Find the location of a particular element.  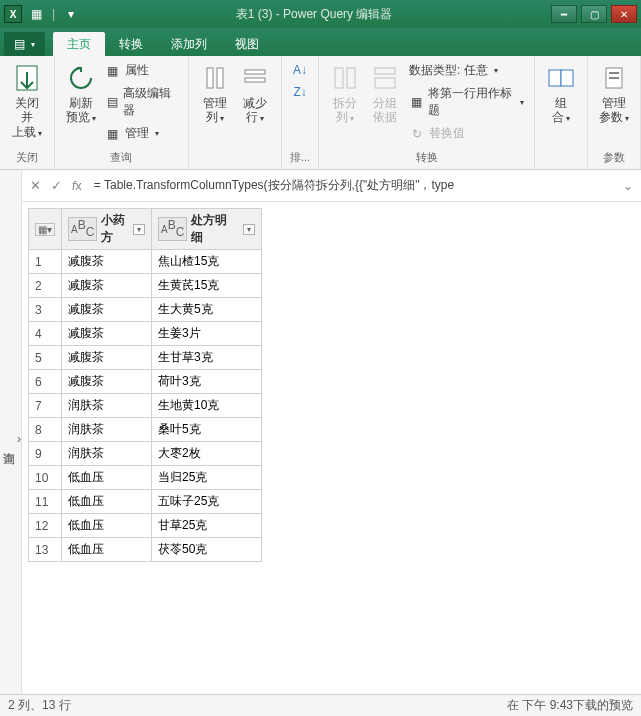

group-query-label: 查询 is located at coordinates (122, 158).